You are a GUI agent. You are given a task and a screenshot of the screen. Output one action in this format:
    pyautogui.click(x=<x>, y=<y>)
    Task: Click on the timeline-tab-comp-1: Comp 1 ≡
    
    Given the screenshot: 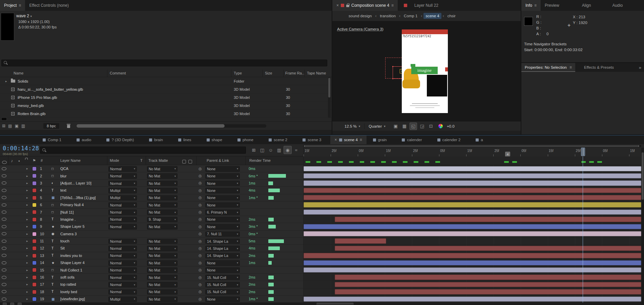 What is the action you would take?
    pyautogui.click(x=53, y=140)
    